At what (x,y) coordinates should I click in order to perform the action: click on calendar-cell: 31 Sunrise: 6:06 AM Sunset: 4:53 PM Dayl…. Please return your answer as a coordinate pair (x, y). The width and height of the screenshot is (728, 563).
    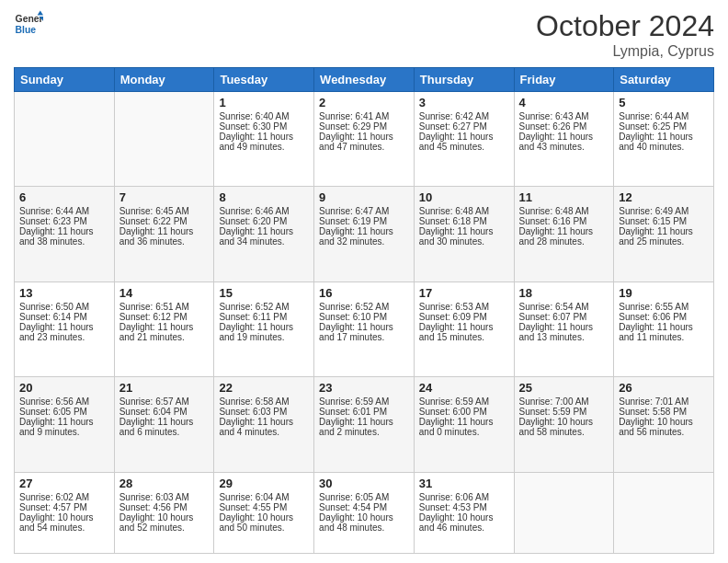
    Looking at the image, I should click on (463, 512).